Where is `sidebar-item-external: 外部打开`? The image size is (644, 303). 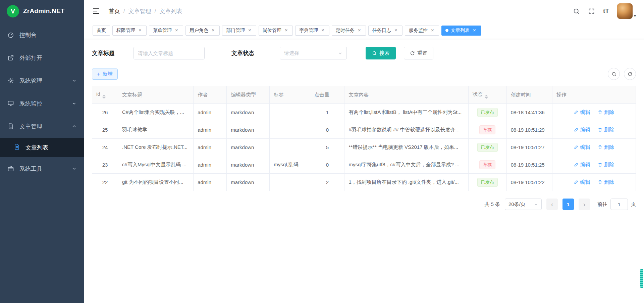
sidebar-item-external: 外部打开 is located at coordinates (42, 58).